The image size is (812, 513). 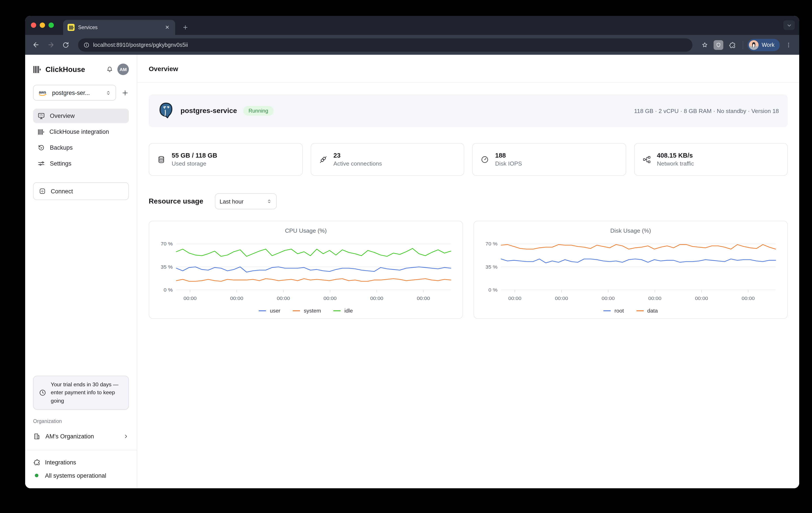 What do you see at coordinates (51, 25) in the screenshot?
I see `zoom-window-button` at bounding box center [51, 25].